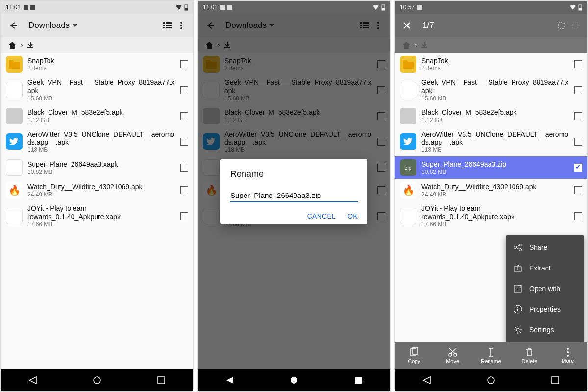 The image size is (588, 392). What do you see at coordinates (491, 7) in the screenshot?
I see `status-bar: 10:57` at bounding box center [491, 7].